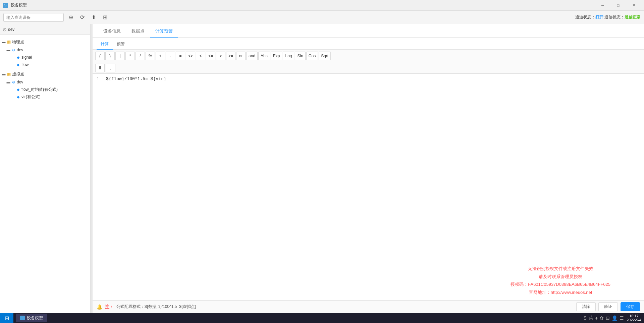 Image resolution: width=644 pixels, height=323 pixels. Describe the element at coordinates (264, 56) in the screenshot. I see `formula-btn-abs: Abs` at that location.